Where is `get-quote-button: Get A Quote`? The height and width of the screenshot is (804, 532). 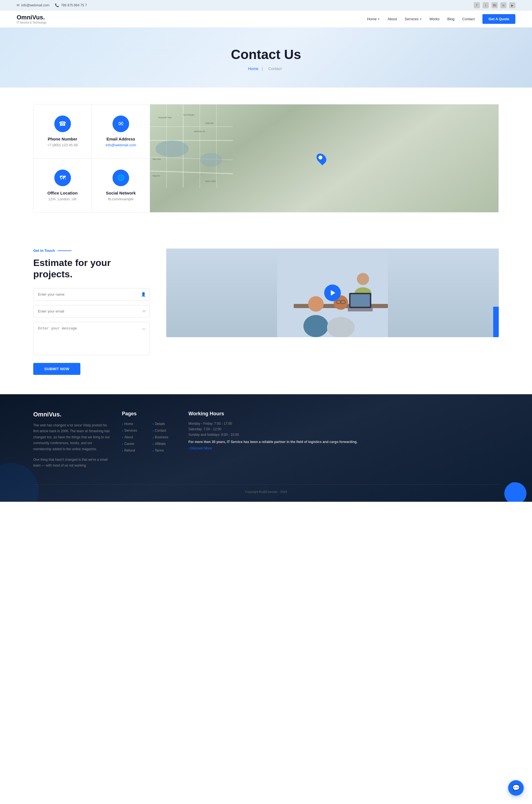 get-quote-button: Get A Quote is located at coordinates (499, 19).